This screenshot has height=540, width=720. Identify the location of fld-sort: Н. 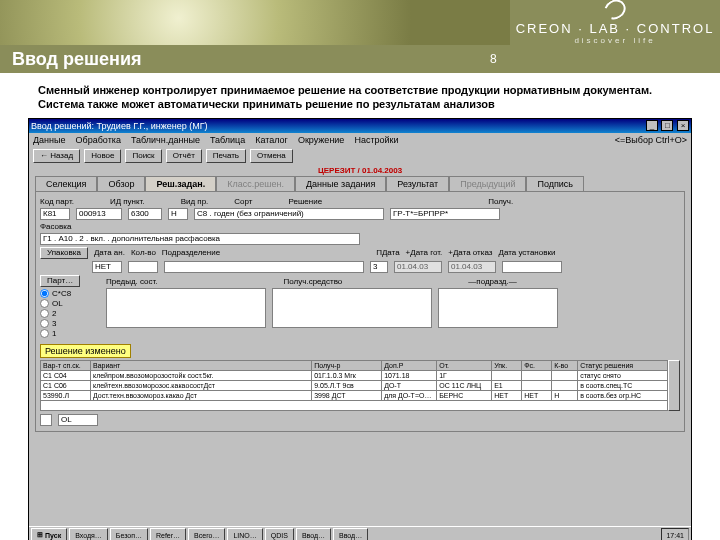
(178, 214).